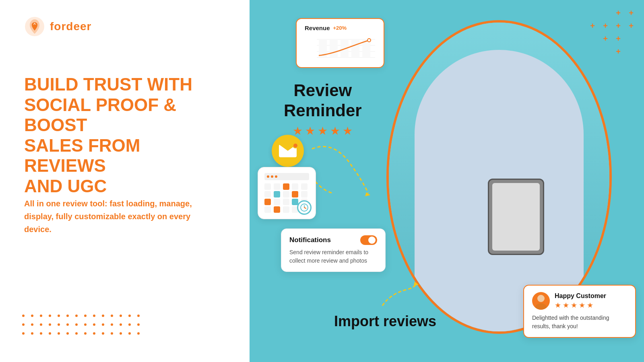 This screenshot has width=644, height=362. What do you see at coordinates (323, 101) in the screenshot?
I see `review-reminder-title: Review Reminder` at bounding box center [323, 101].